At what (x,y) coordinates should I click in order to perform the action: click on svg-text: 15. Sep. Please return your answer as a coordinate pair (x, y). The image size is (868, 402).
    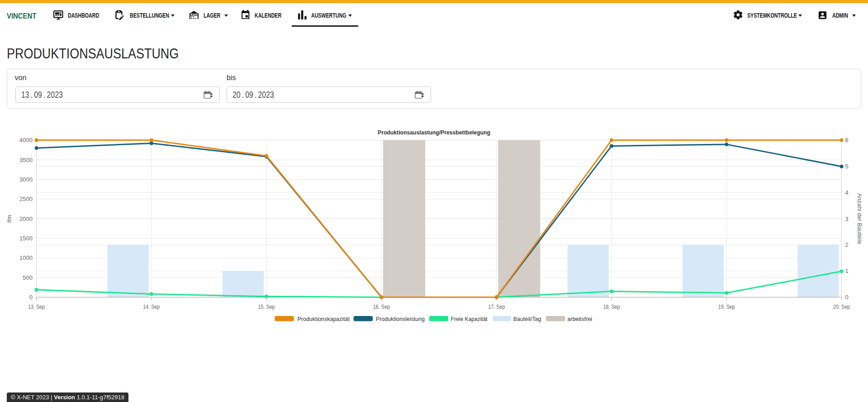
    Looking at the image, I should click on (267, 307).